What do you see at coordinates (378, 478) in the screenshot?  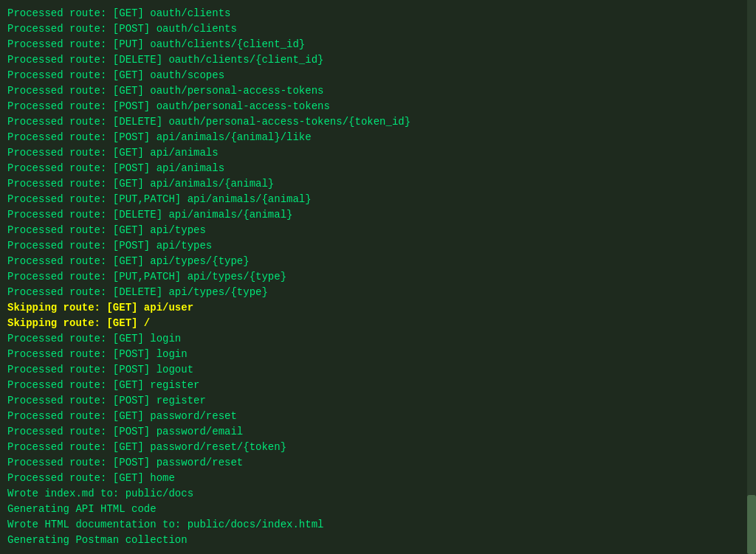 I see `terminal-line-30: Processed route: [GET] home` at bounding box center [378, 478].